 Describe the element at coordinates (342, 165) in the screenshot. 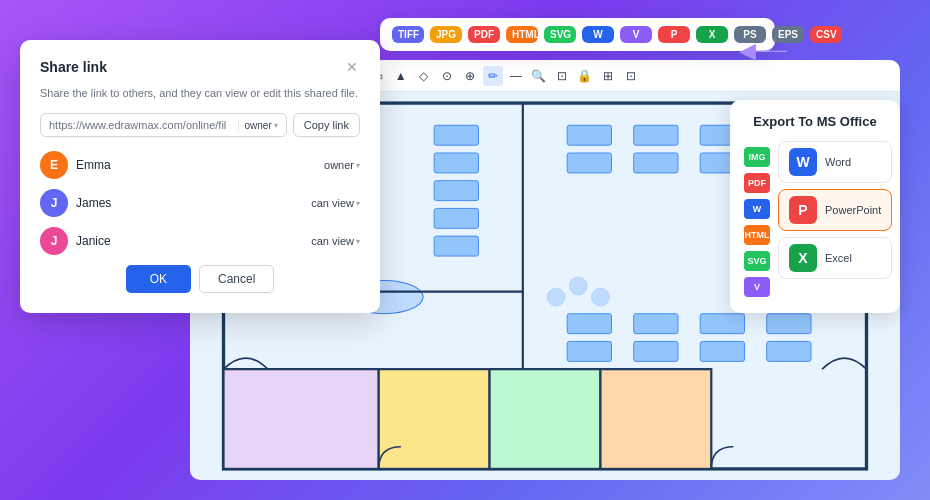

I see `user-role-emma: owner ▾` at that location.